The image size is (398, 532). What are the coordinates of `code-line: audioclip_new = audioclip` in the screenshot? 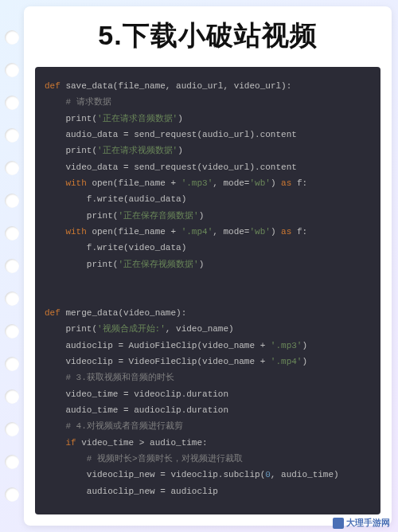 It's located at (153, 491).